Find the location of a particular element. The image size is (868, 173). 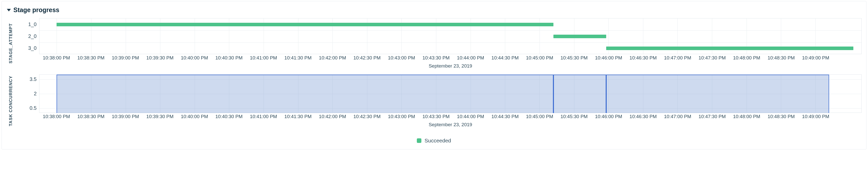

stage-attempt-xtitle: September 23, 2019 is located at coordinates (450, 66).